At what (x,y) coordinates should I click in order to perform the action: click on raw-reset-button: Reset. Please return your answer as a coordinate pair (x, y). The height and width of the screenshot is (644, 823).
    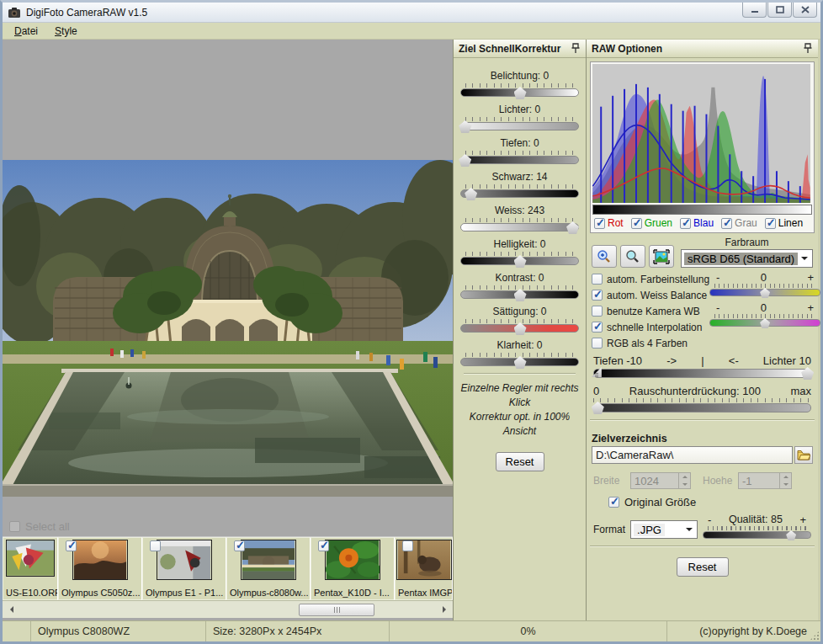
    Looking at the image, I should click on (703, 567).